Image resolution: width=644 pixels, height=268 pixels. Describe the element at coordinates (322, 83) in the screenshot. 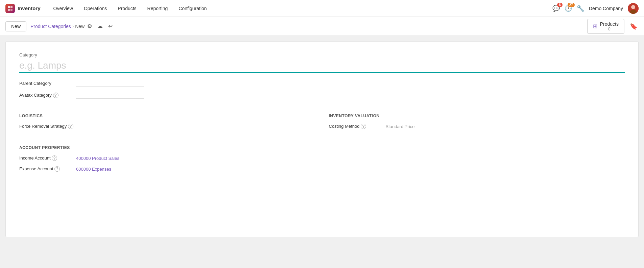

I see `parent-category-field: Parent Category` at that location.